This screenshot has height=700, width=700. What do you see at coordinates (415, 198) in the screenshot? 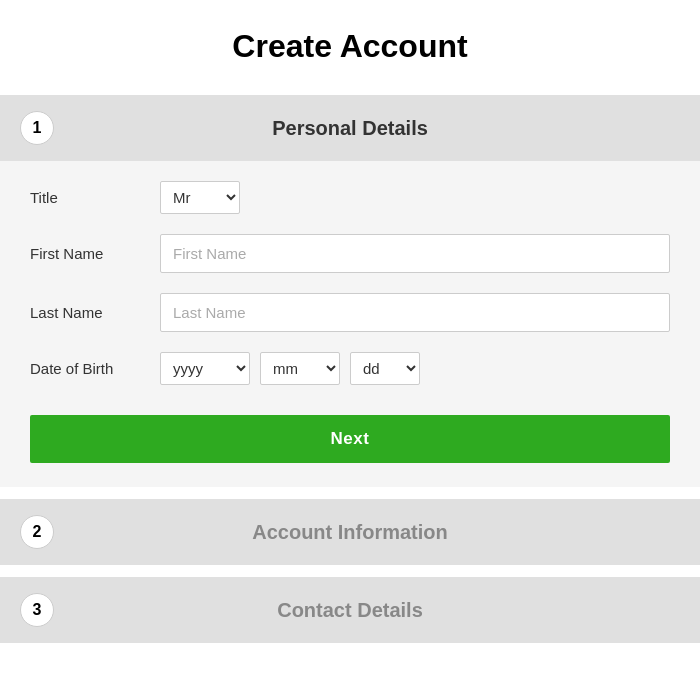
I see `title-control: Mr Mrs Ms Dr` at bounding box center [415, 198].